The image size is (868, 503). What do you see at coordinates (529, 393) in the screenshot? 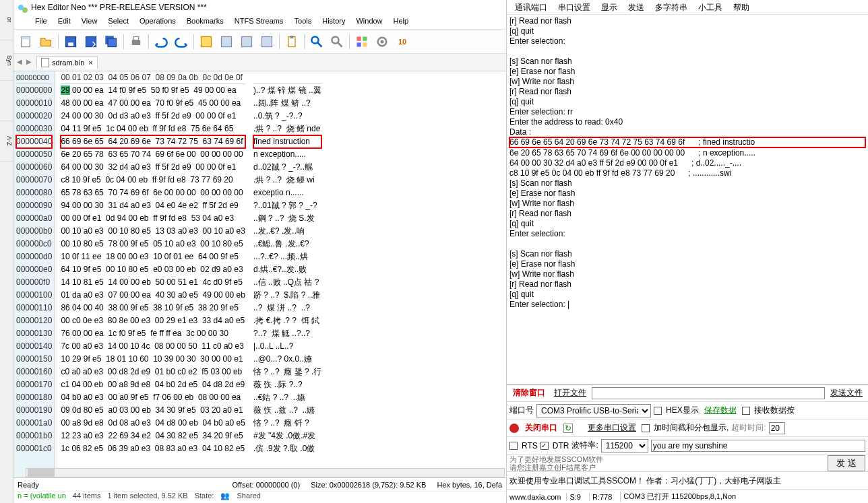
I see `clear-window-button: 清除窗口` at bounding box center [529, 393].